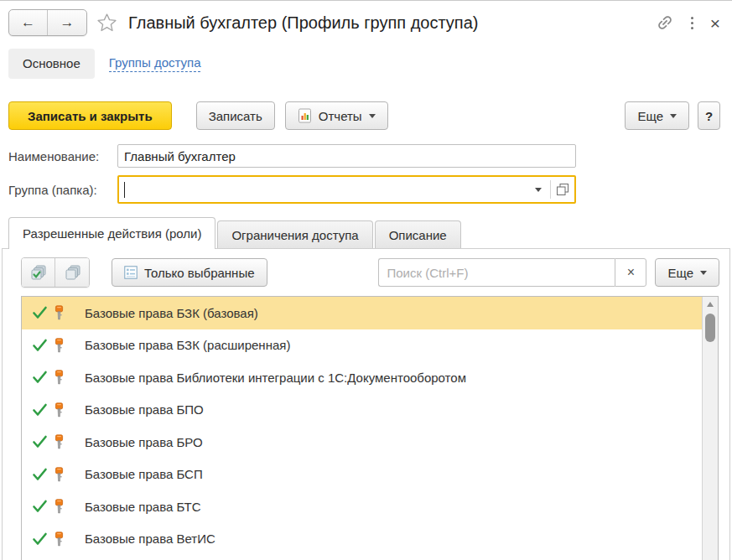 The image size is (732, 560). I want to click on role-label: Базовые права БСП, so click(144, 474).